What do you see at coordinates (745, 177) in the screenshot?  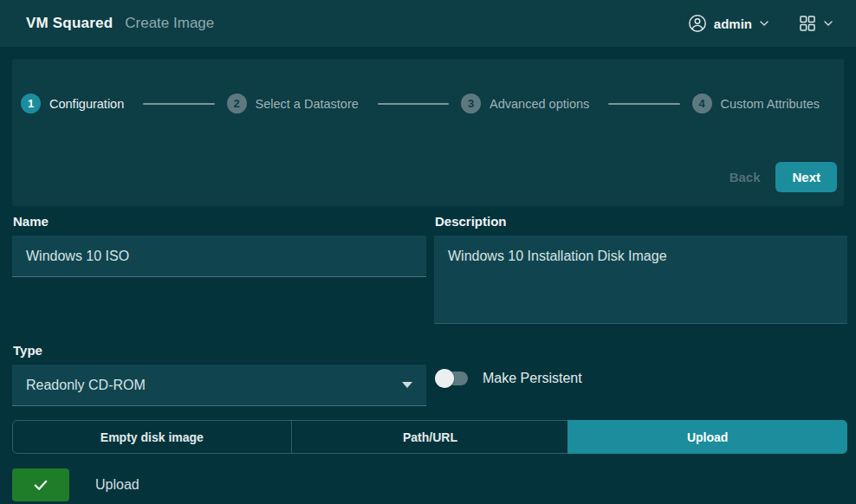 I see `back-button: Back` at bounding box center [745, 177].